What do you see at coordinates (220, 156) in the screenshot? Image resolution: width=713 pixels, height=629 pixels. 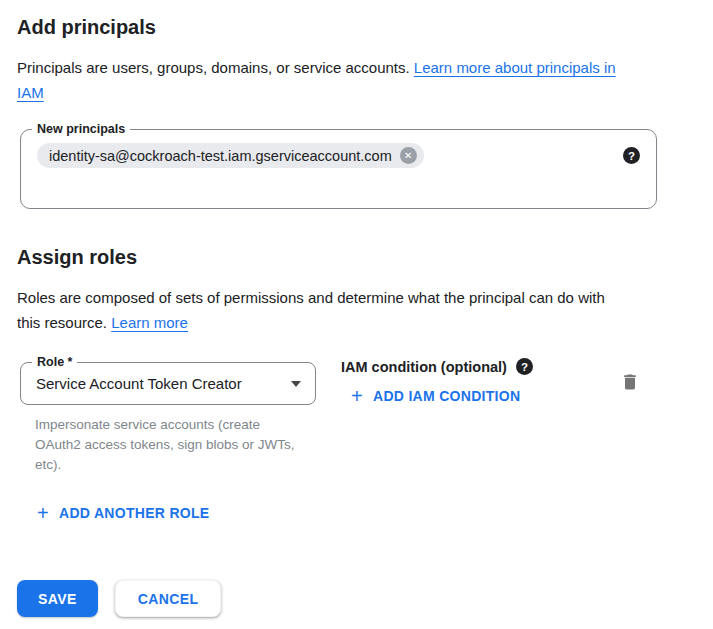 I see `principal-chip-text: identity-sa@cockroach-test.iam.gservicea…` at bounding box center [220, 156].